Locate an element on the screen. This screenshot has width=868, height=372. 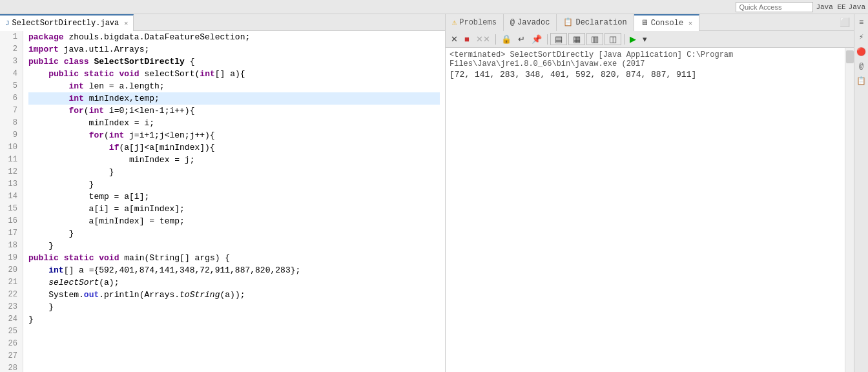
editor-tab-close-icon: ✕ is located at coordinates (126, 23).